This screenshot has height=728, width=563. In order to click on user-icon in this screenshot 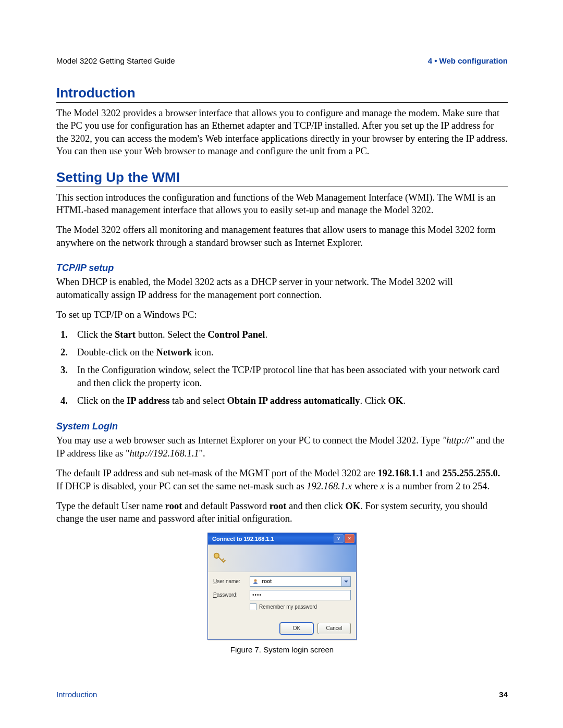, I will do `click(255, 582)`.